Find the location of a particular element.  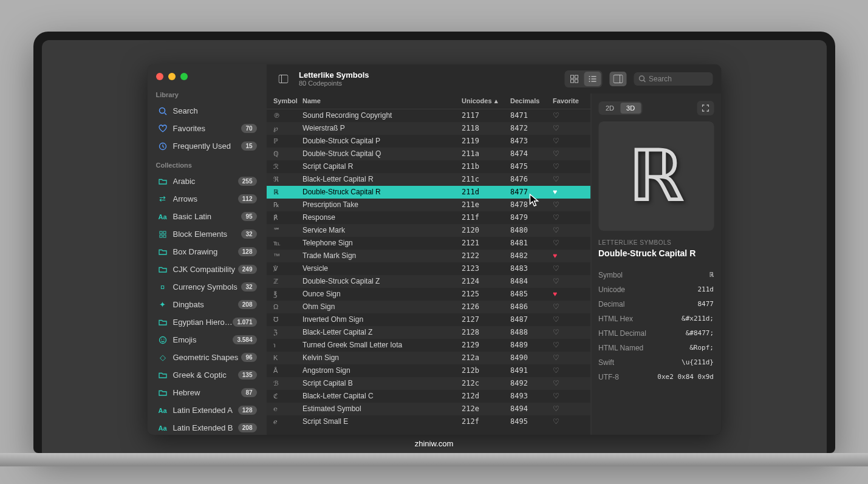

table-row: ÅAngstrom Sign212b8491♡ is located at coordinates (428, 370).